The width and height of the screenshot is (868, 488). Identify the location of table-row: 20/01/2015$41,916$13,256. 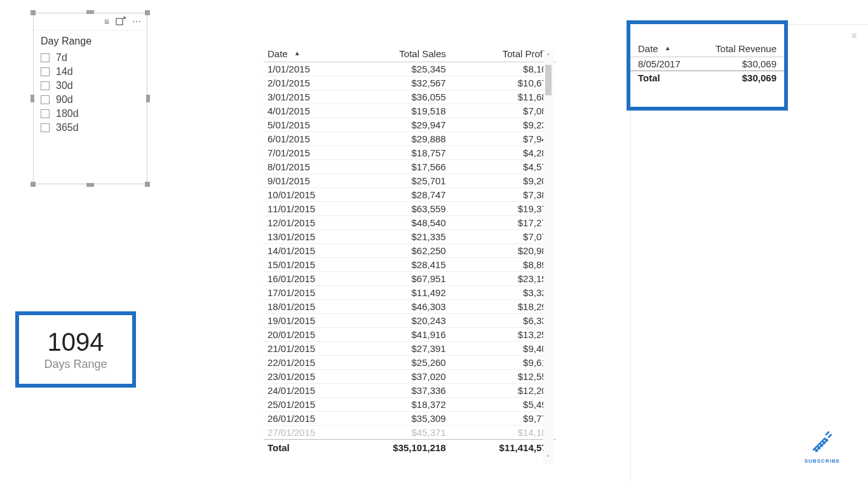
(410, 335).